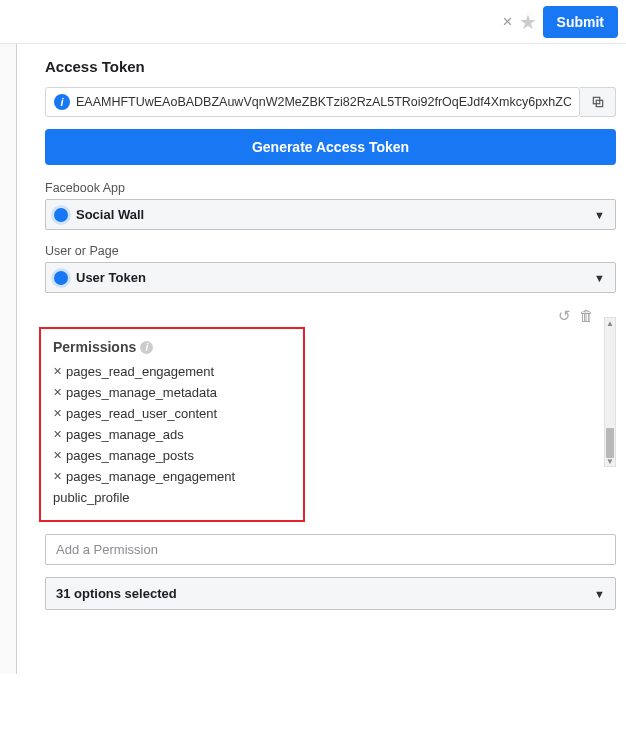 The height and width of the screenshot is (738, 626). Describe the element at coordinates (330, 66) in the screenshot. I see `access-token-title: Access Token` at that location.